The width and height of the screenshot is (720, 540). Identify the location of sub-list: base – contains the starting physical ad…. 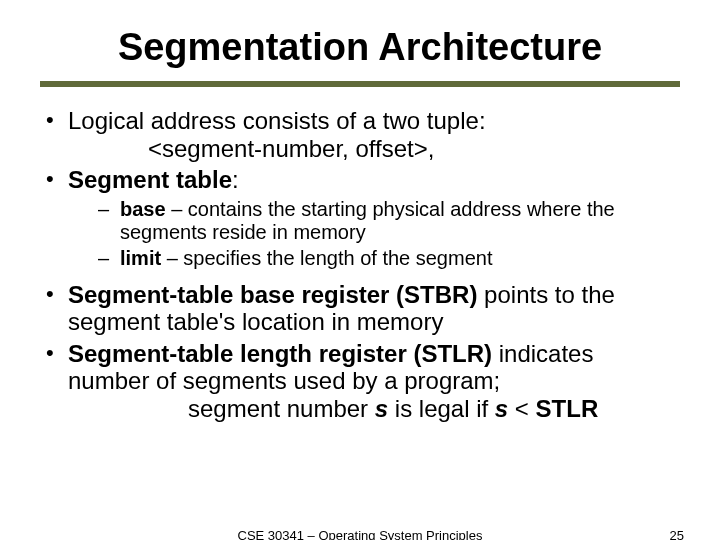
(374, 234).